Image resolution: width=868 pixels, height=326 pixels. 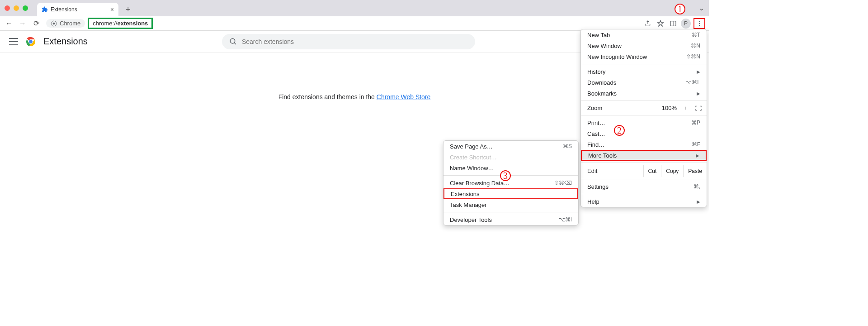 I want to click on submenu-name-window: Name Window…, so click(x=511, y=168).